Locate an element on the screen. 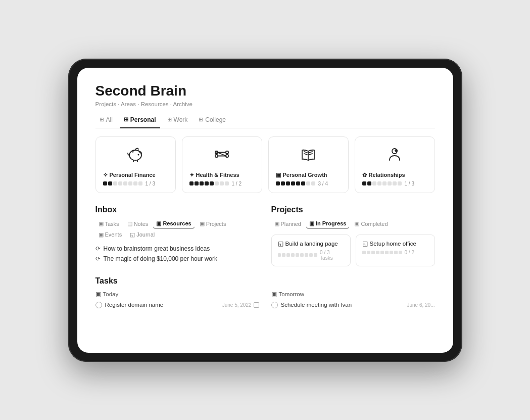  areas-grid: ✧ Personal Finance 1 / 3 is located at coordinates (265, 165).